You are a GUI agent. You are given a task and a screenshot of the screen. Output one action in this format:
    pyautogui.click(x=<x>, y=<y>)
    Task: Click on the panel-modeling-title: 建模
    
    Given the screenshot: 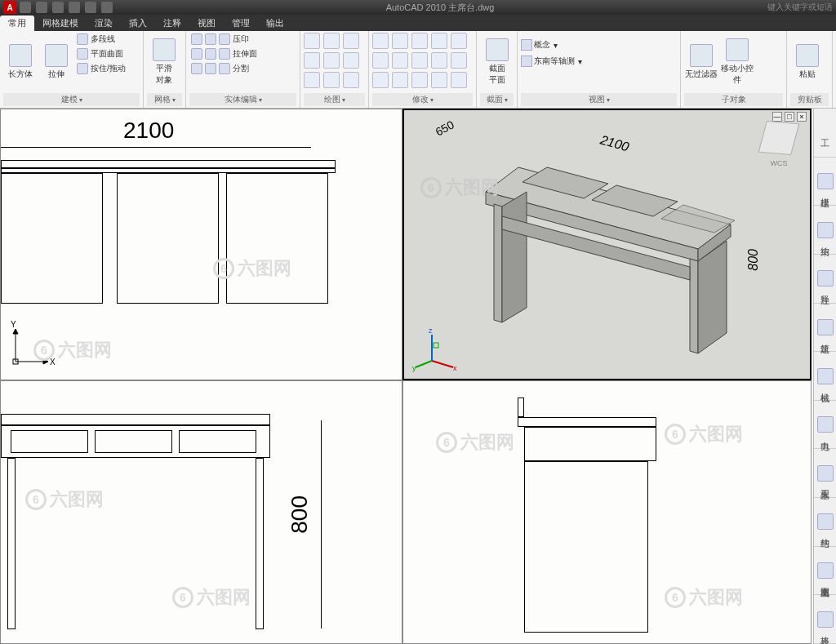 What is the action you would take?
    pyautogui.click(x=72, y=100)
    